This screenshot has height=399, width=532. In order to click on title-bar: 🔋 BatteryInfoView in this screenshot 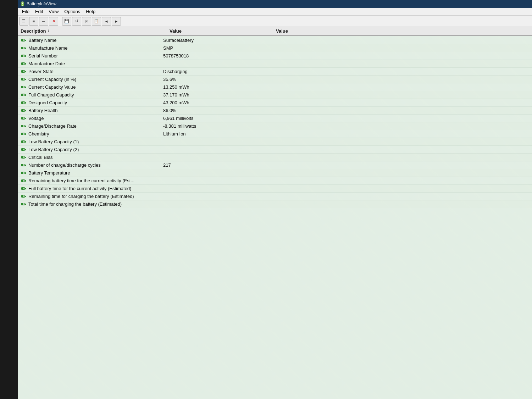, I will do `click(275, 4)`.